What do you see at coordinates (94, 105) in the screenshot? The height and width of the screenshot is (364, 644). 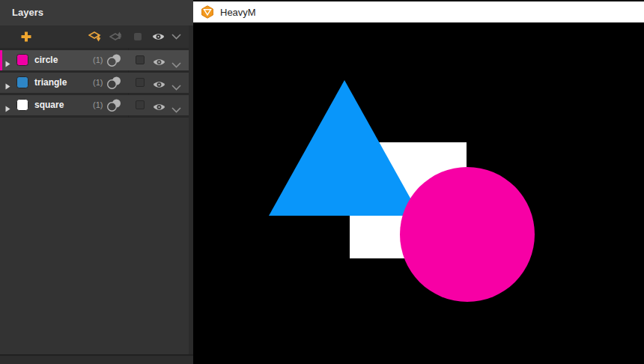 I see `layer-row-square: square (1)` at bounding box center [94, 105].